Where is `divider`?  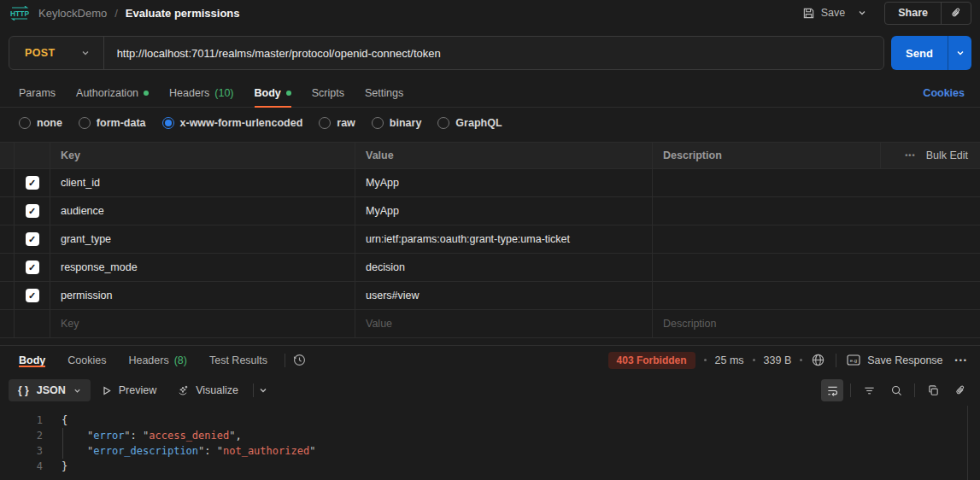
divider is located at coordinates (285, 360).